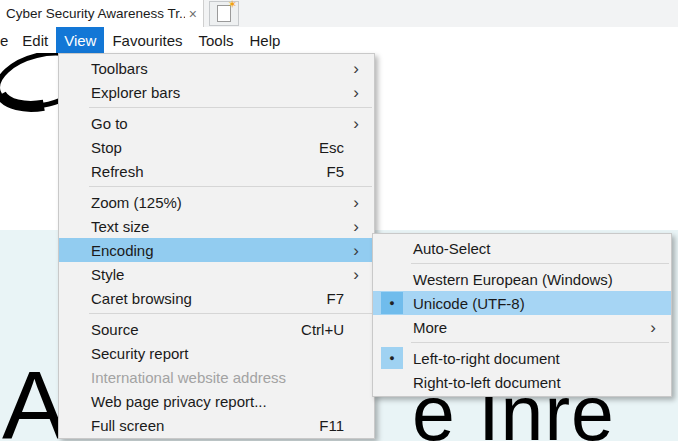  I want to click on menu-item-label: Go to, so click(218, 124).